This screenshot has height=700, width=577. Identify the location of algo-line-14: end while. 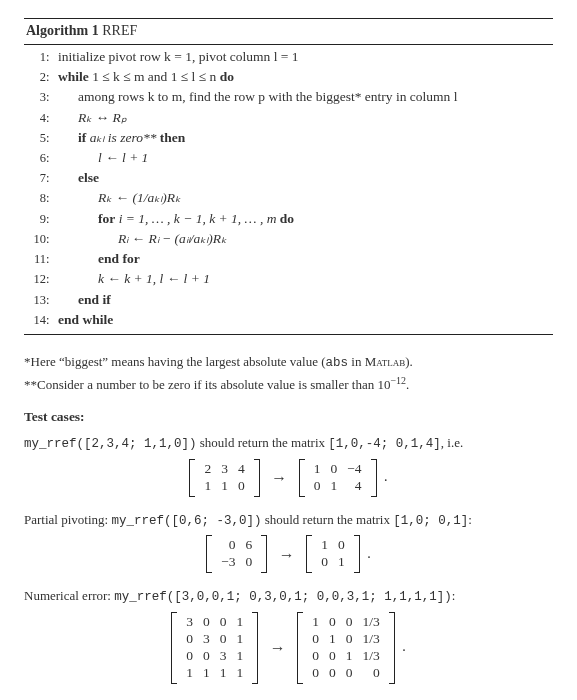
(84, 320).